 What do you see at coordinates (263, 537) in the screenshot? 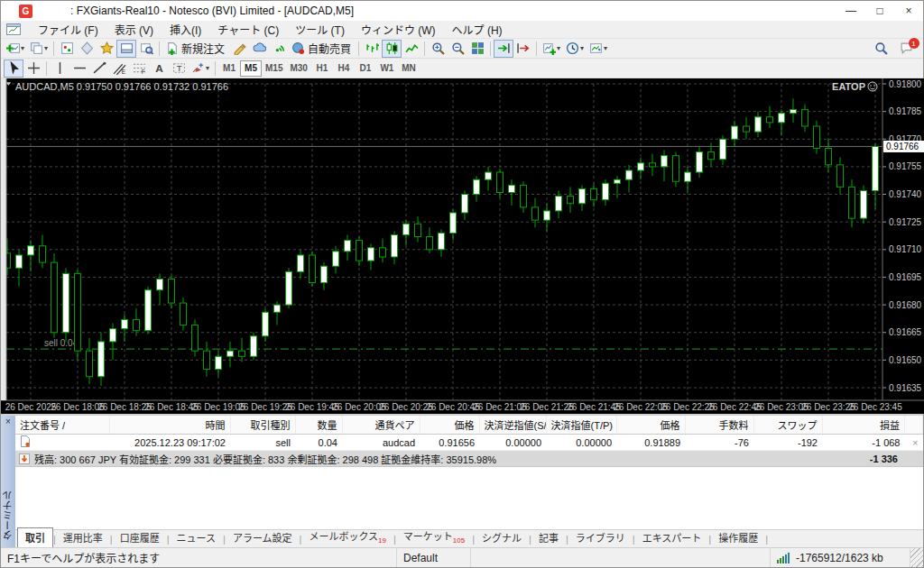
I see `tab-4: アラーム設定` at bounding box center [263, 537].